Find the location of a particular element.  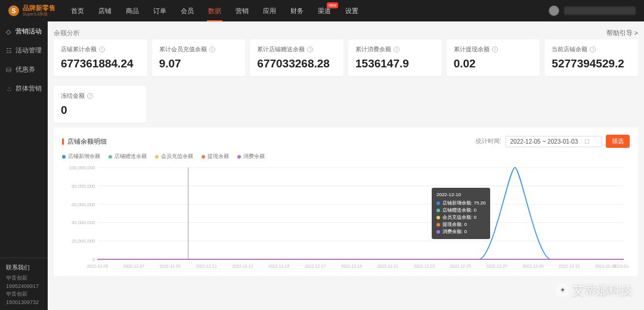

svg-text: 2022-12-25 is located at coordinates (460, 266).